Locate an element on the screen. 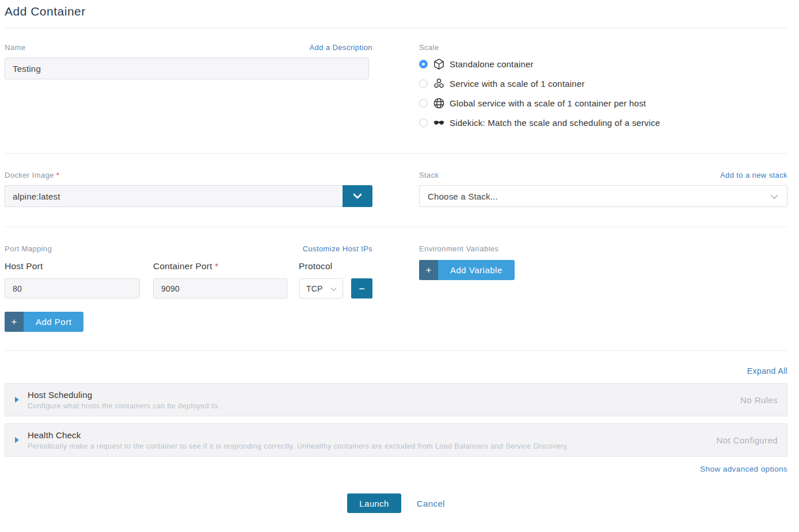 The image size is (799, 532). page-title: Add Container is located at coordinates (396, 14).